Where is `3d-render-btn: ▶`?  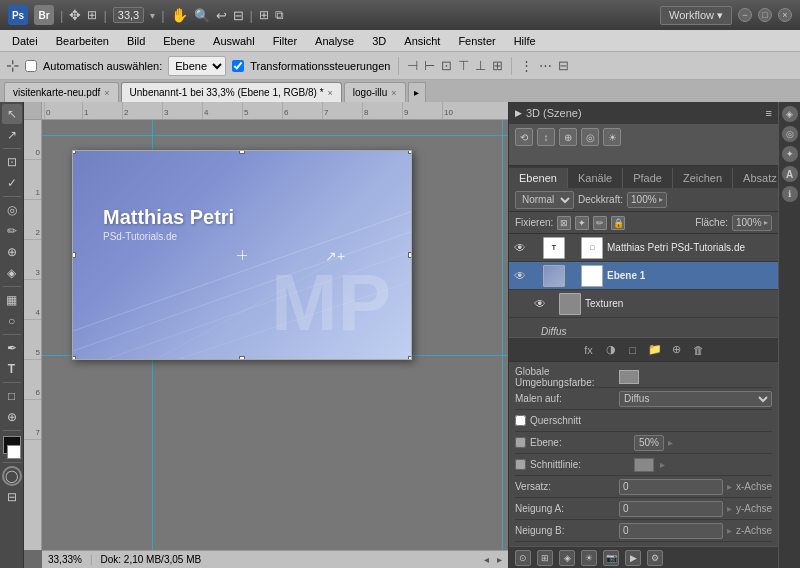
3d-render-btn: ▶ is located at coordinates (633, 558).